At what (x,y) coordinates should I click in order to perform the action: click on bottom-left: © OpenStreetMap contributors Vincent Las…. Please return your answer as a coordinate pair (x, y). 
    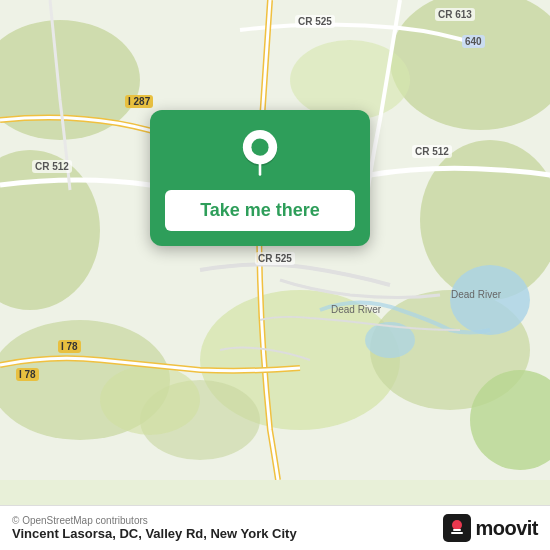
    Looking at the image, I should click on (154, 528).